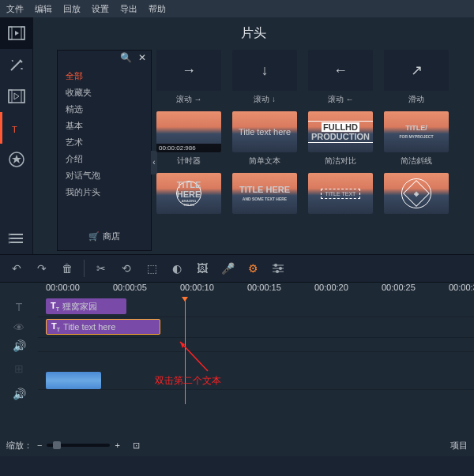 This screenshot has width=474, height=476. What do you see at coordinates (104, 93) in the screenshot?
I see `category-favorites: 收藏夹` at bounding box center [104, 93].